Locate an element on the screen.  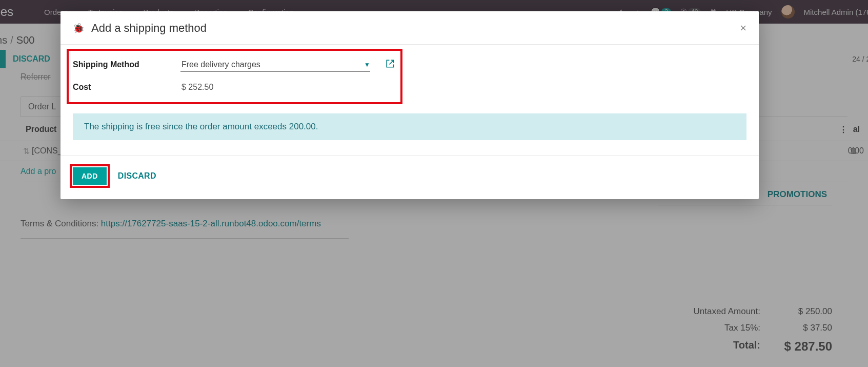
modal-title: Add a shipping method is located at coordinates (149, 28).